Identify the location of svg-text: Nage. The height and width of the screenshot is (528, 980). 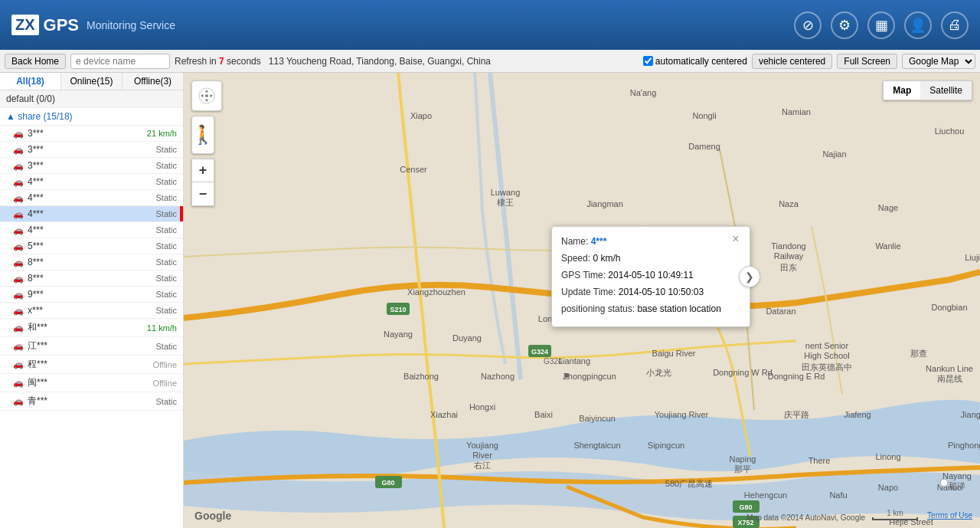
(888, 208).